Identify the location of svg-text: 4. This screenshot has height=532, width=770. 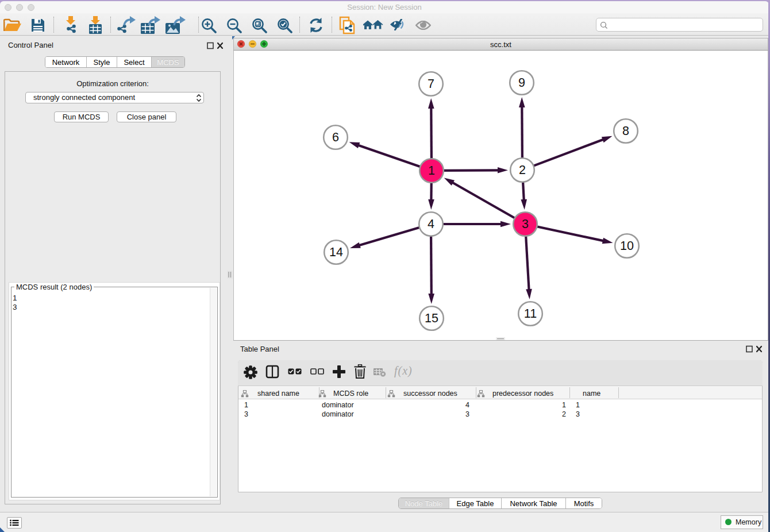
(431, 224).